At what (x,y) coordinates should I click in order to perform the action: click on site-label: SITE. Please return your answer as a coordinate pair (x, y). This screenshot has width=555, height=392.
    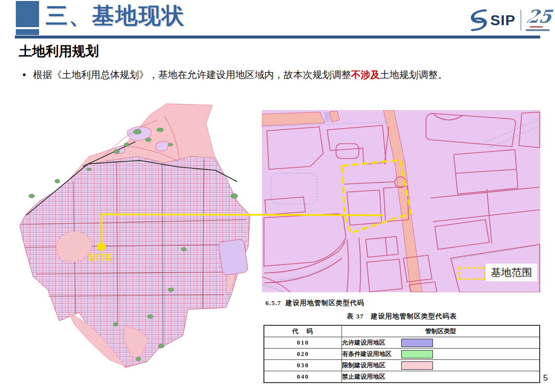
    Looking at the image, I should click on (101, 257).